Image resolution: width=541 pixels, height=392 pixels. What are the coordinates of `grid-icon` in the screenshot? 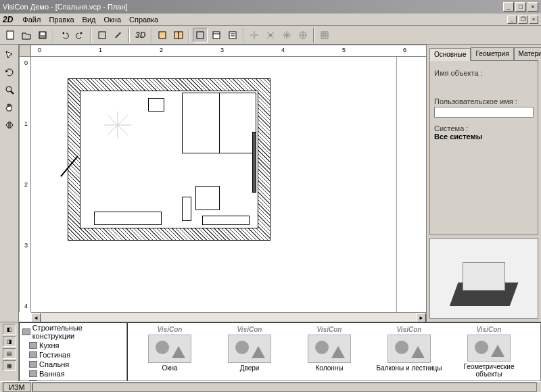 It's located at (325, 35).